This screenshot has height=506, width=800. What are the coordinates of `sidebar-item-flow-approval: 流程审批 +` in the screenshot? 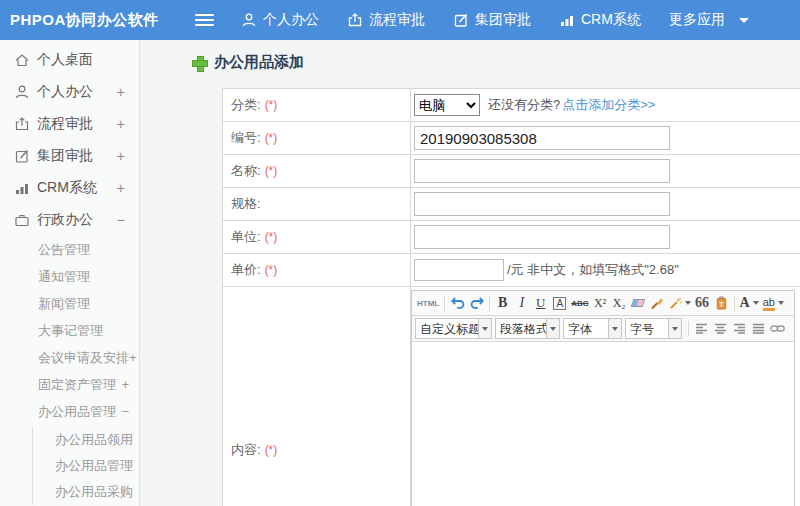 It's located at (70, 124).